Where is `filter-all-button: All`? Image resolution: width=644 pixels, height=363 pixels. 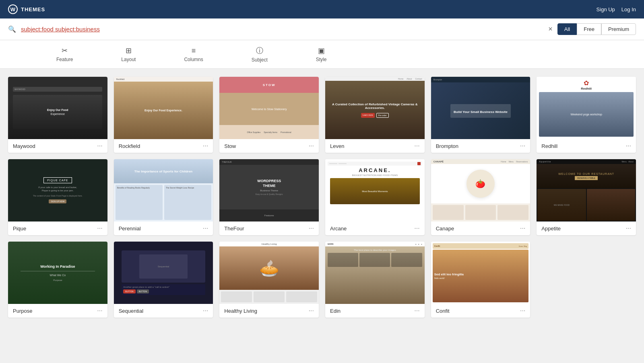
filter-all-button: All is located at coordinates (567, 29).